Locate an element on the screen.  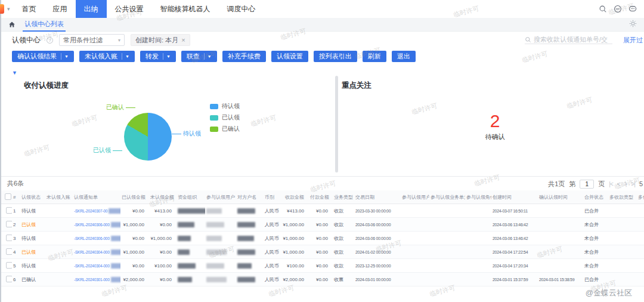
legend-swatch is located at coordinates (214, 129).